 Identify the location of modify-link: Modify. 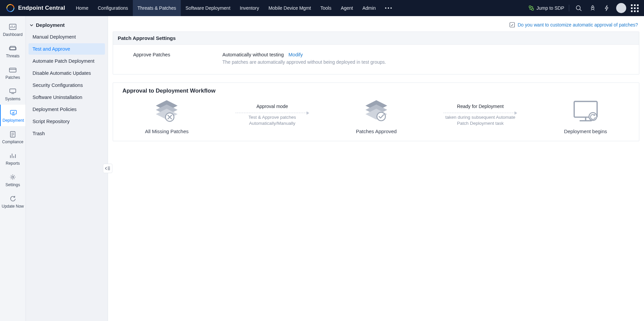
(296, 55).